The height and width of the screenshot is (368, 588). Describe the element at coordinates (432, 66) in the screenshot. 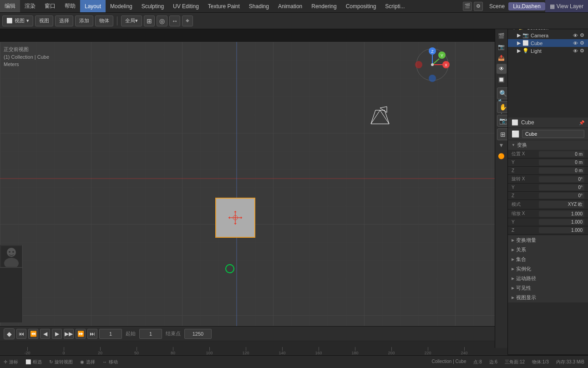

I see `viewport-gizmo: Z X Y` at that location.